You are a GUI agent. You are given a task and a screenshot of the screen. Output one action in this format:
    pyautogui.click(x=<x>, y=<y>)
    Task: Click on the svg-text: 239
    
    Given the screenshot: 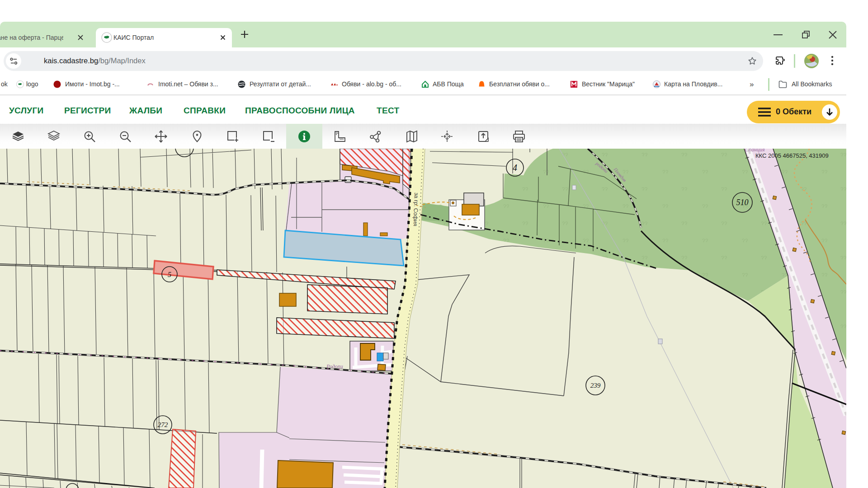 What is the action you would take?
    pyautogui.click(x=596, y=385)
    